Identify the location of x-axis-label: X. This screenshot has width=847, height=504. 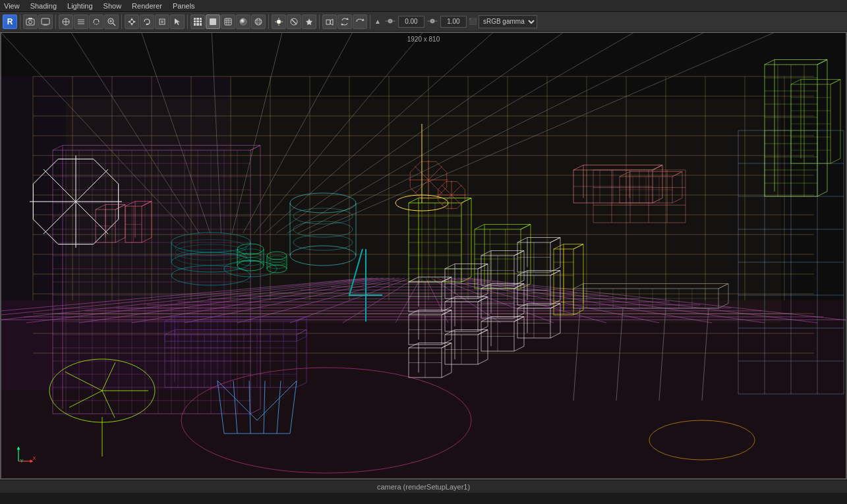
(34, 459).